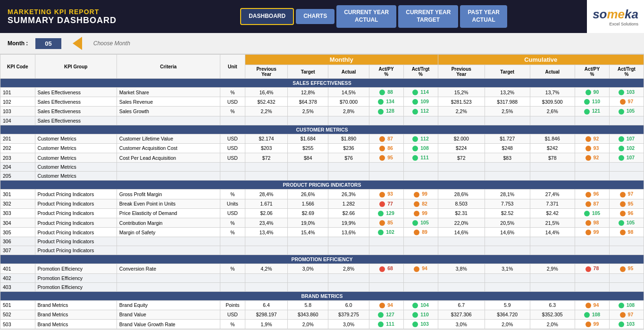 The image size is (644, 330). I want to click on kpi-code-cell: 502, so click(18, 314).